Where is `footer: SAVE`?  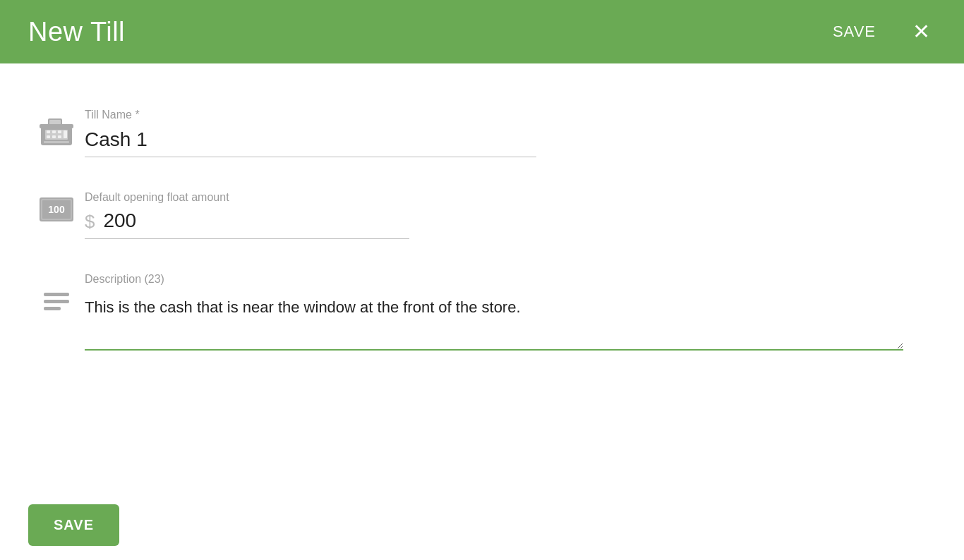 footer: SAVE is located at coordinates (482, 525).